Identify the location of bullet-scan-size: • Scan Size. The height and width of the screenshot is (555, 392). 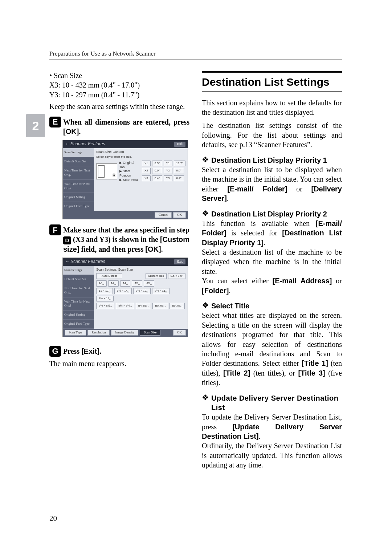
(119, 76).